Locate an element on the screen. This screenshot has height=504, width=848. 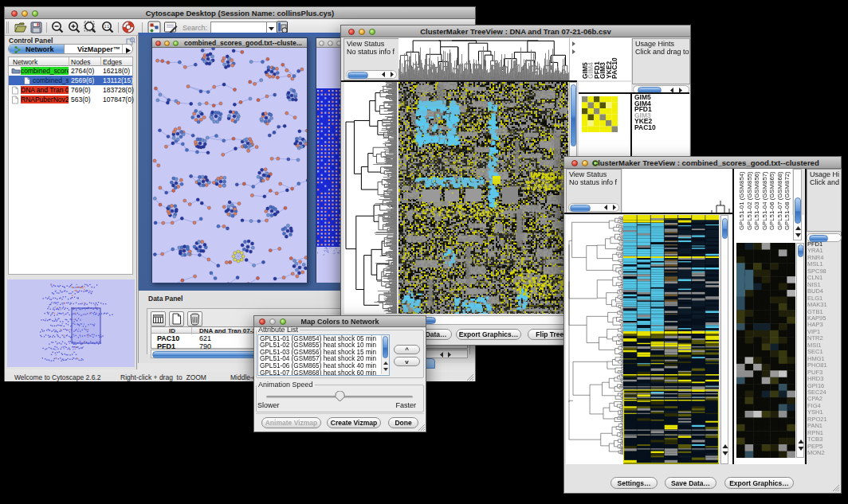
svg-text: GPL51-02 (GSM855) is located at coordinates (749, 201).